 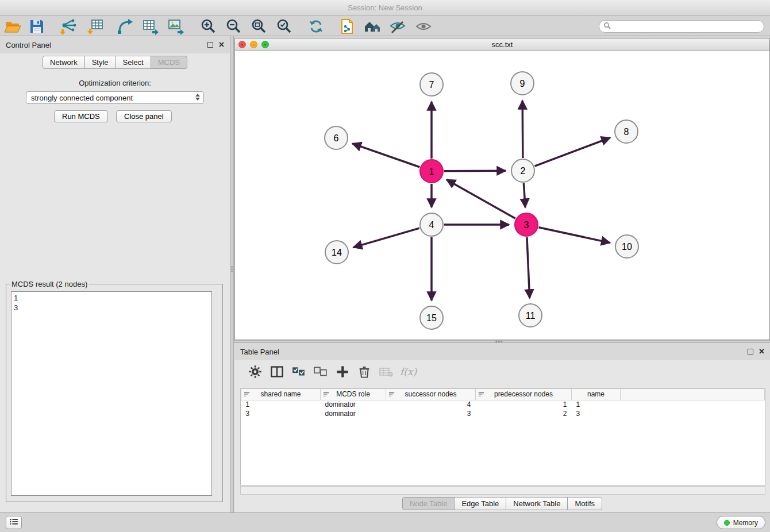 What do you see at coordinates (255, 372) in the screenshot?
I see `table-settings-button` at bounding box center [255, 372].